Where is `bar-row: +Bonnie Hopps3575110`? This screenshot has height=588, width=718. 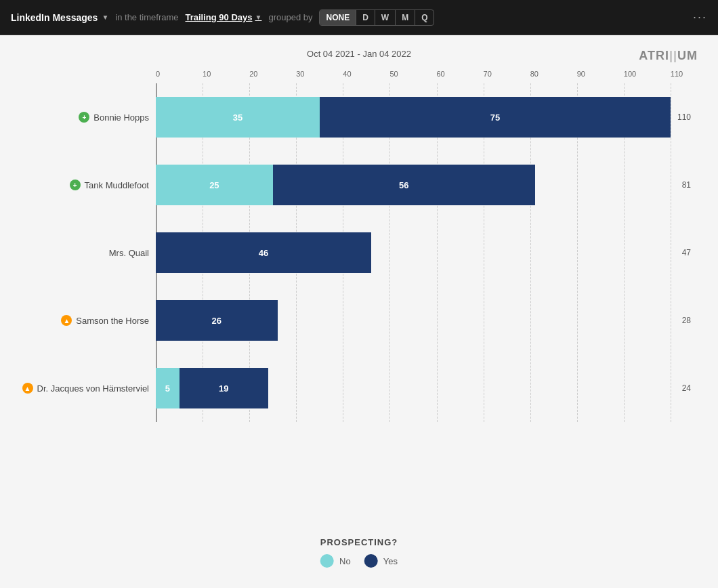 bar-row: +Bonnie Hopps3575110 is located at coordinates (413, 117).